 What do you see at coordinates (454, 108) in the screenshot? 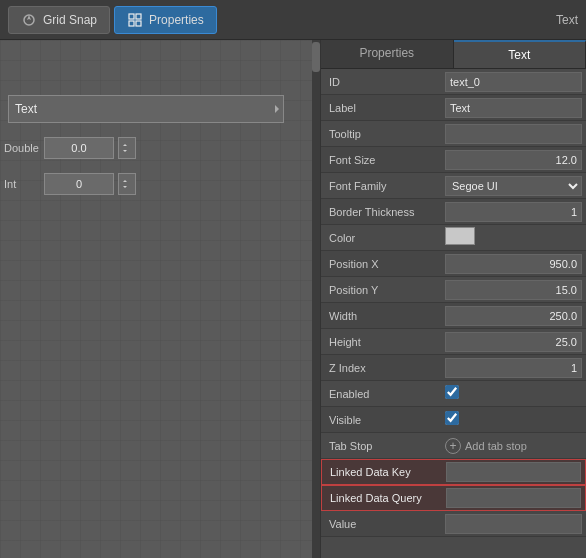
I see `prop-row-label: Label` at bounding box center [454, 108].